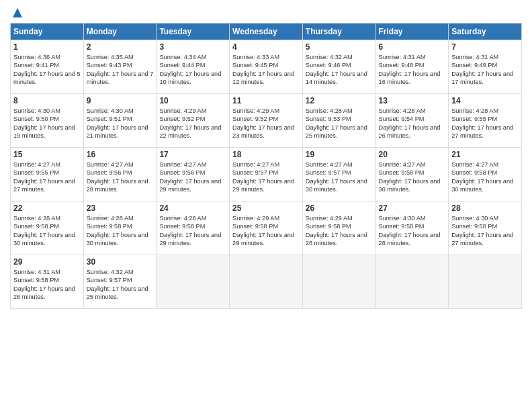 Image resolution: width=532 pixels, height=411 pixels. Describe the element at coordinates (485, 47) in the screenshot. I see `day-number: 7` at that location.